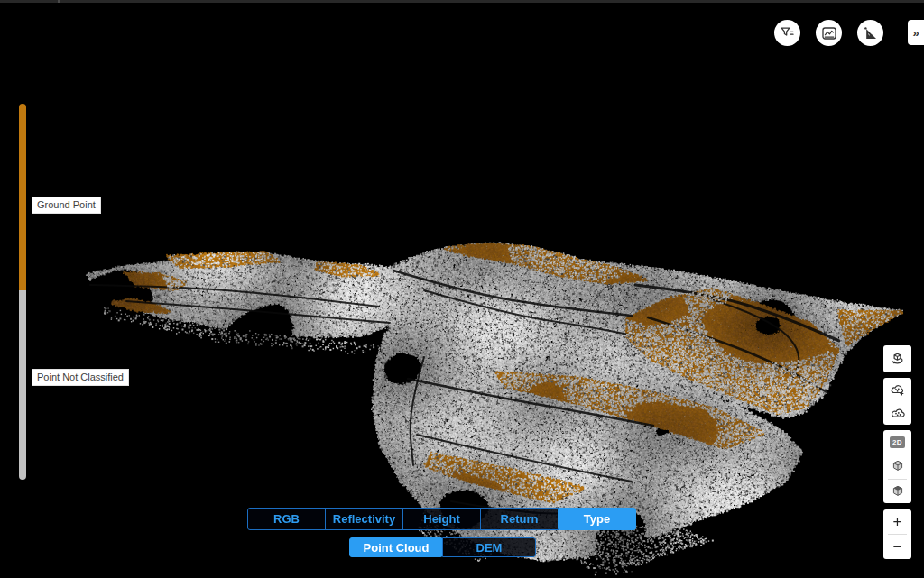  Describe the element at coordinates (829, 33) in the screenshot. I see `histogram-icon` at that location.